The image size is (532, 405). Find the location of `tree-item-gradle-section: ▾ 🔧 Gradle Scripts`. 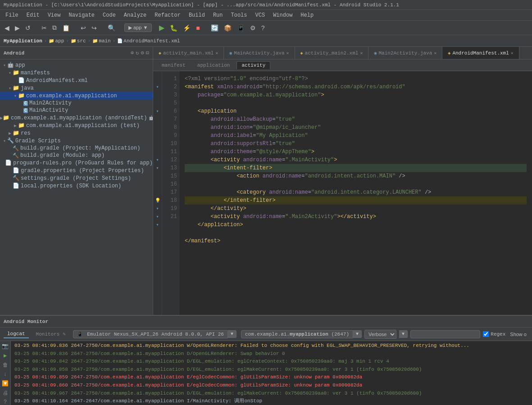

tree-item-gradle-section: ▾ 🔧 Gradle Scripts is located at coordinates (77, 141).